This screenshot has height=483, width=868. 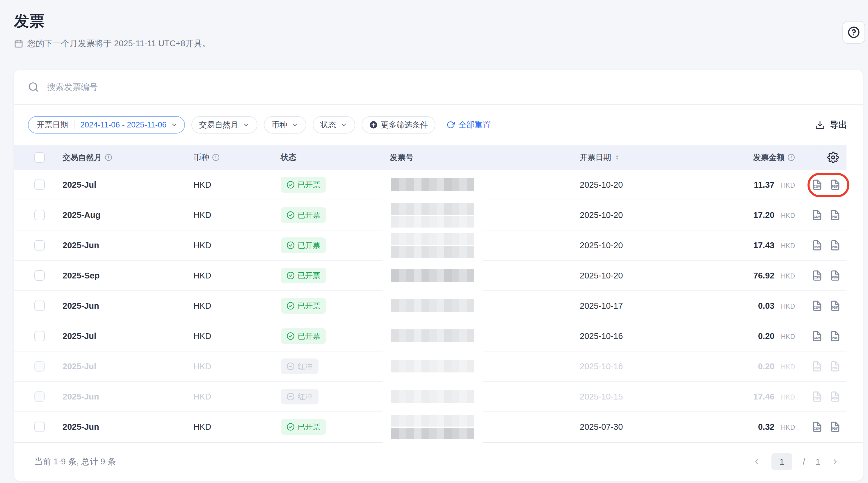 I want to click on export-button: 导出, so click(x=832, y=125).